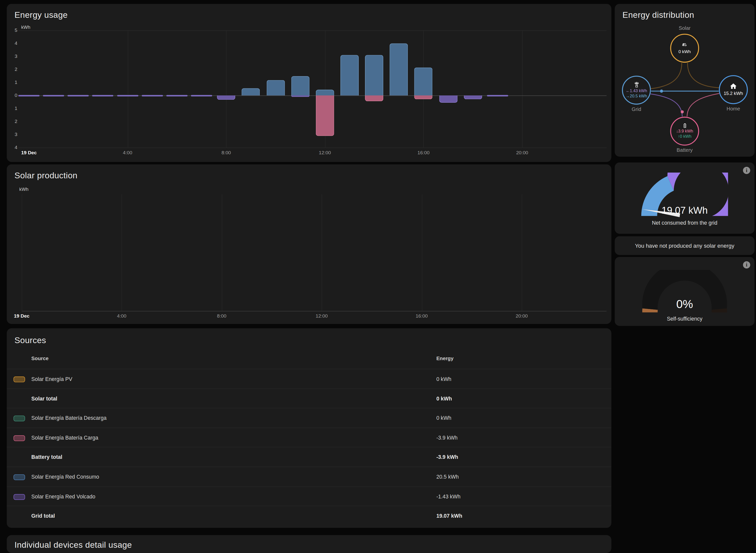 Image resolution: width=756 pixels, height=553 pixels. I want to click on battery-discharged-value: ↑0 kWh, so click(685, 137).